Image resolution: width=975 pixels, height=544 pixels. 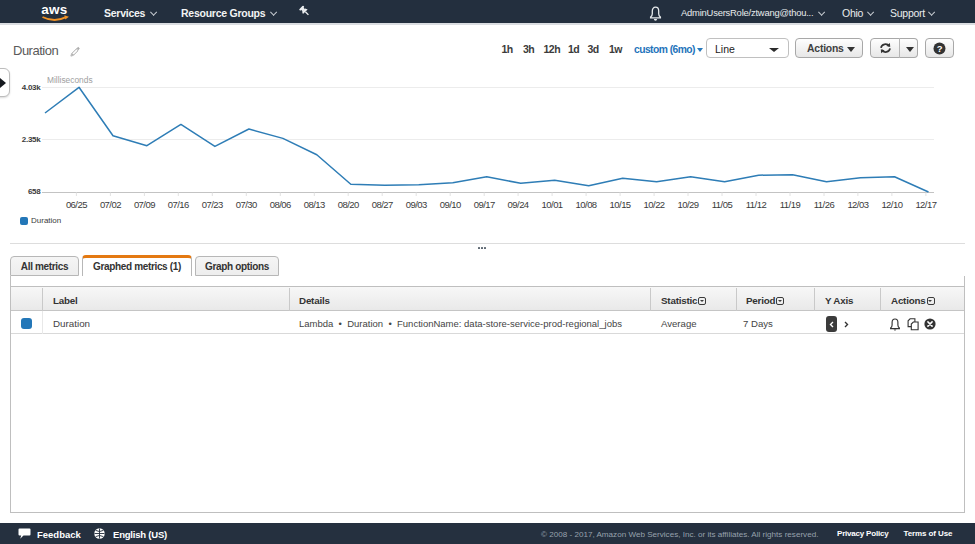 What do you see at coordinates (314, 204) in the screenshot?
I see `svg-text: 08/13` at bounding box center [314, 204].